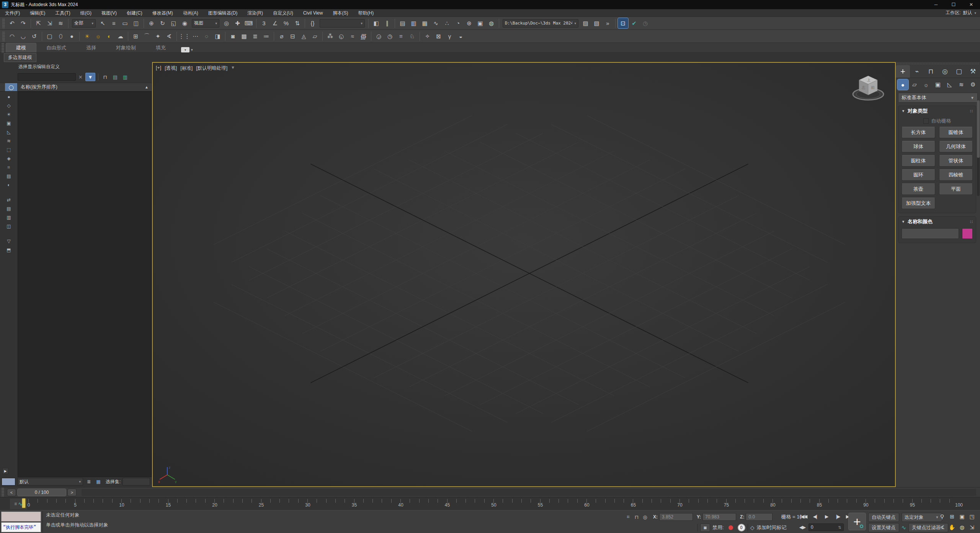 The width and height of the screenshot is (980, 533). What do you see at coordinates (275, 23) in the screenshot?
I see `angle-snap-icon: ∠` at bounding box center [275, 23].